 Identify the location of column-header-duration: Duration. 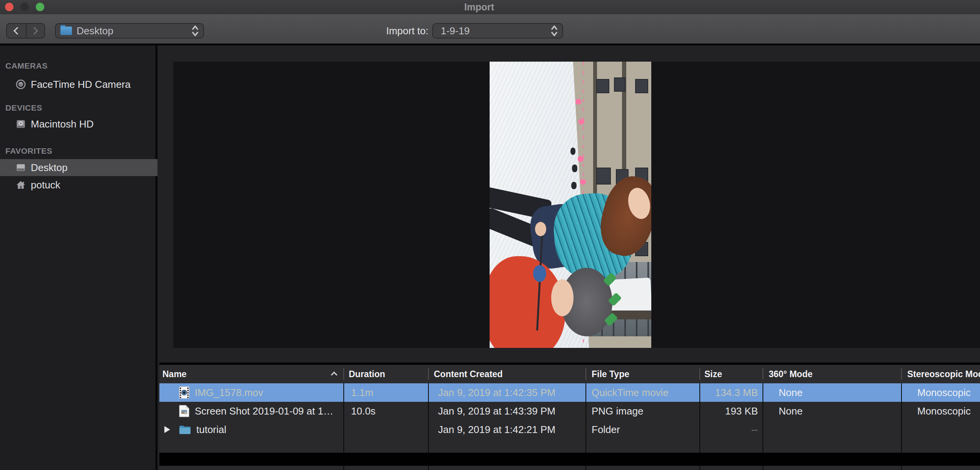
(386, 374).